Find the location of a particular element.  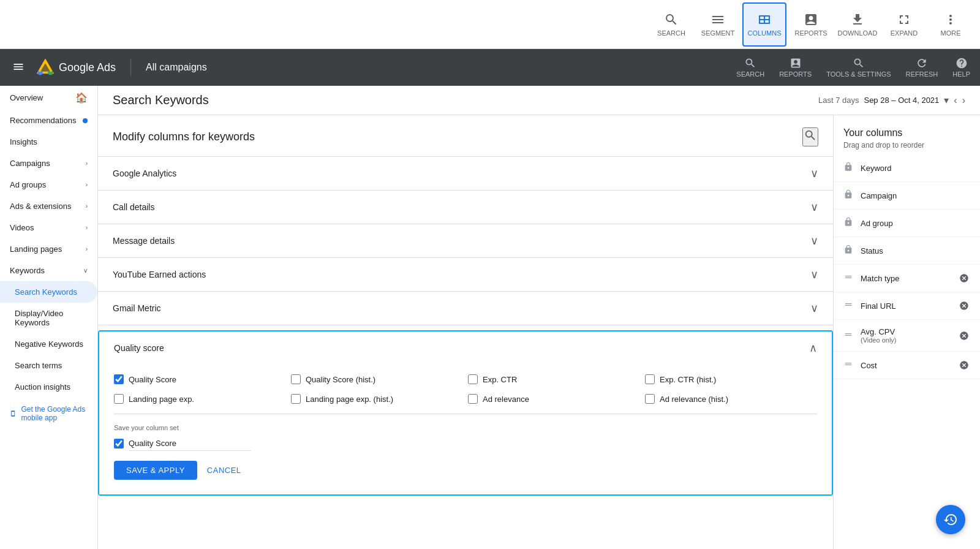

toolbar-search-btn: SEARCH is located at coordinates (671, 25).